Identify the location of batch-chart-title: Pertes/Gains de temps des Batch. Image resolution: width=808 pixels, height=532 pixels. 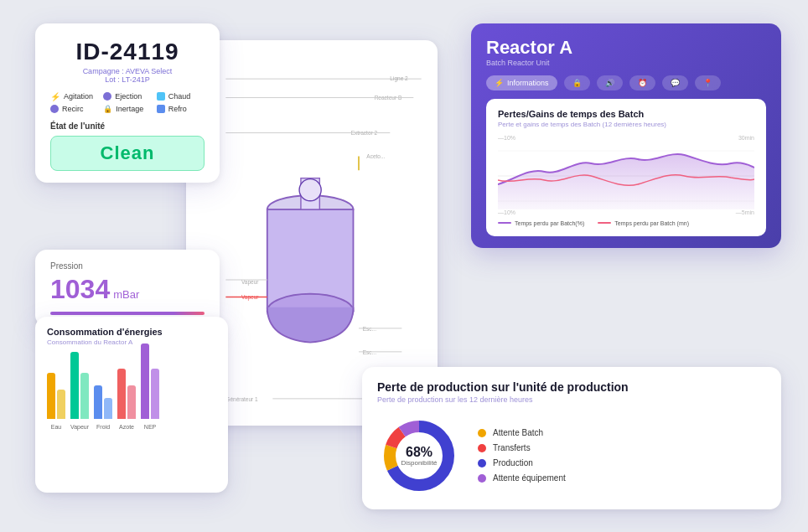
(626, 114).